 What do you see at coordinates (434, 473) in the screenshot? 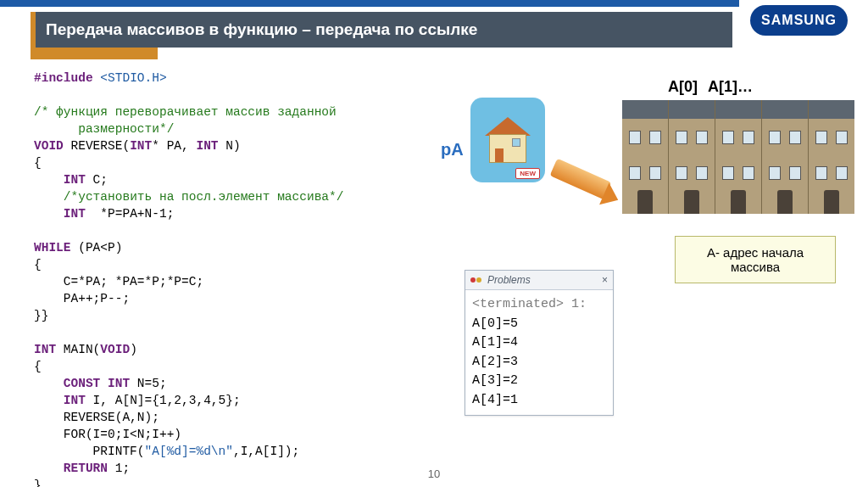
I see `page-number: 10` at bounding box center [434, 473].